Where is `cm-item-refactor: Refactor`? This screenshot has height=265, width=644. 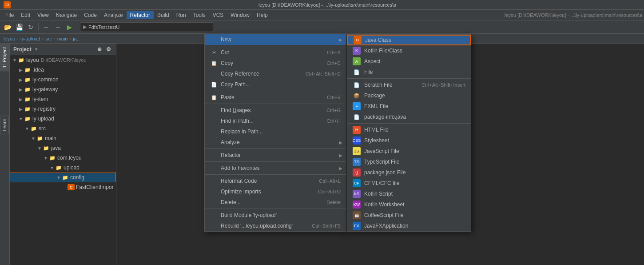
cm-item-refactor: Refactor is located at coordinates (275, 155).